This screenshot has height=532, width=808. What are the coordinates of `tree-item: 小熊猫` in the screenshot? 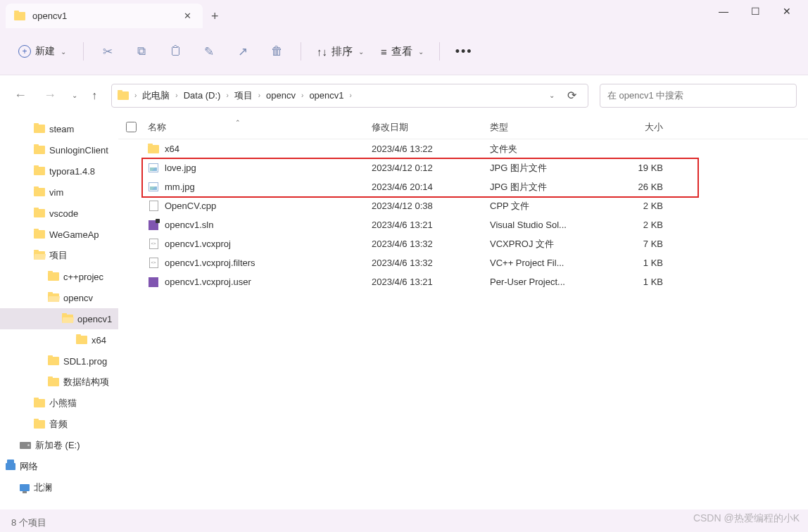 It's located at (59, 403).